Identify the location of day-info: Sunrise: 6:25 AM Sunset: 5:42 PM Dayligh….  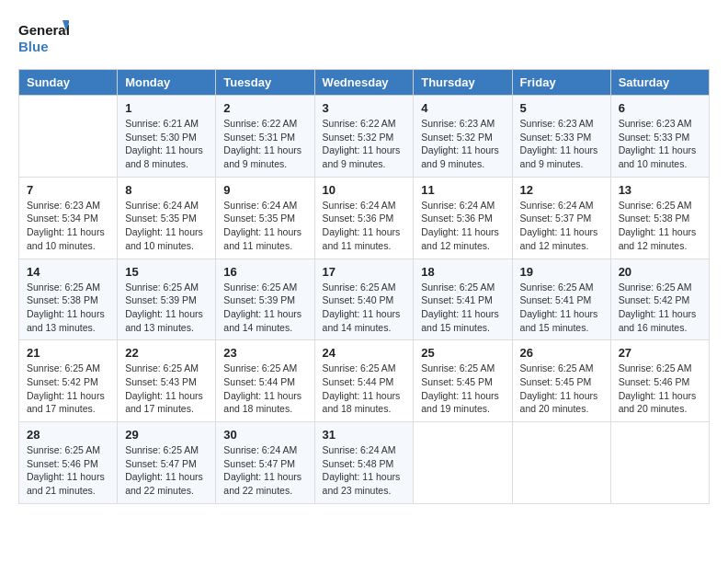
(660, 307).